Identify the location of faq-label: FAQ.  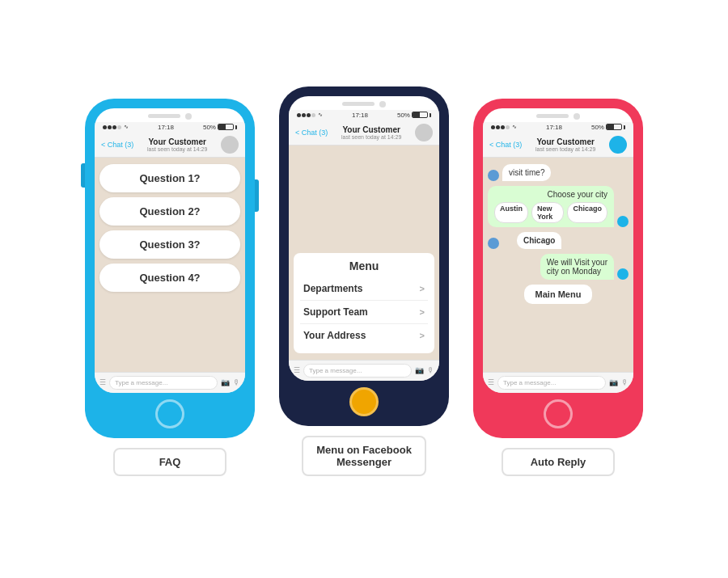
(170, 462).